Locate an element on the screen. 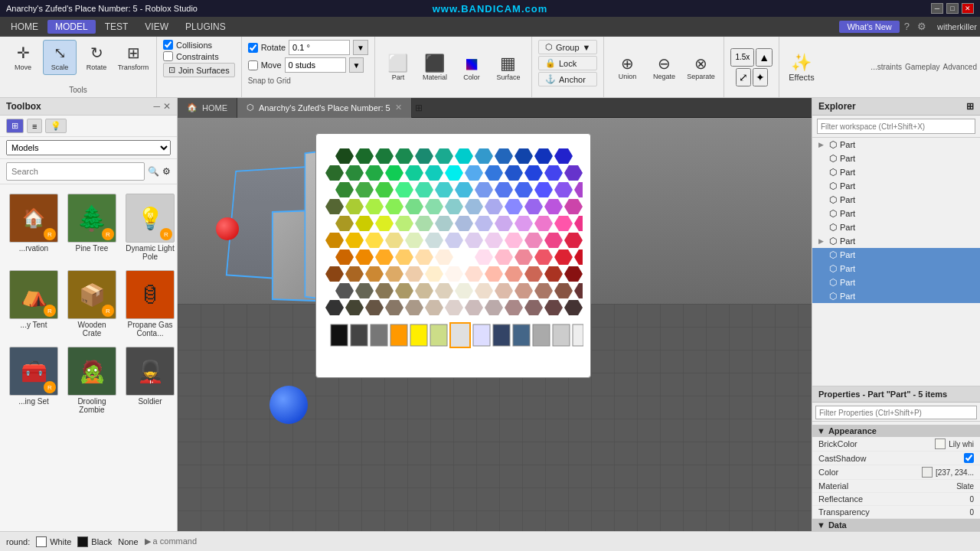 This screenshot has width=980, height=551. scale-tool-button: ⤡ Scale is located at coordinates (60, 57).